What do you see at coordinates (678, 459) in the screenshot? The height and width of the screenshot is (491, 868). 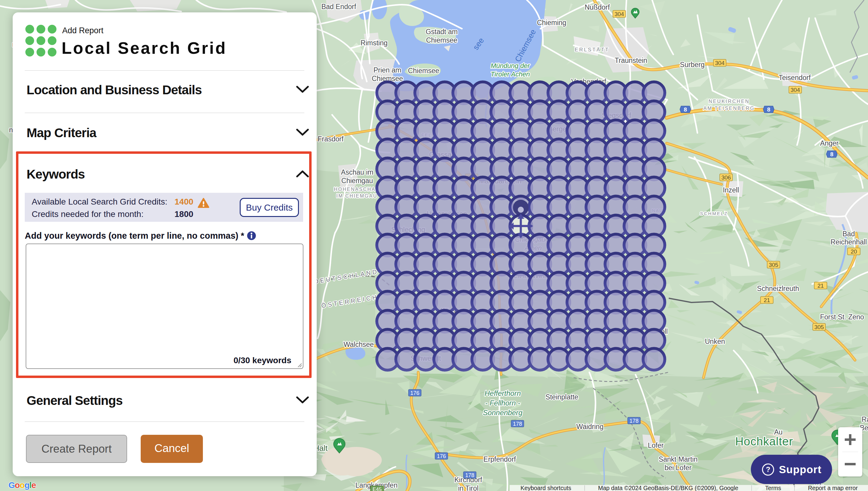 I see `svg-text: Sankt Martin` at bounding box center [678, 459].